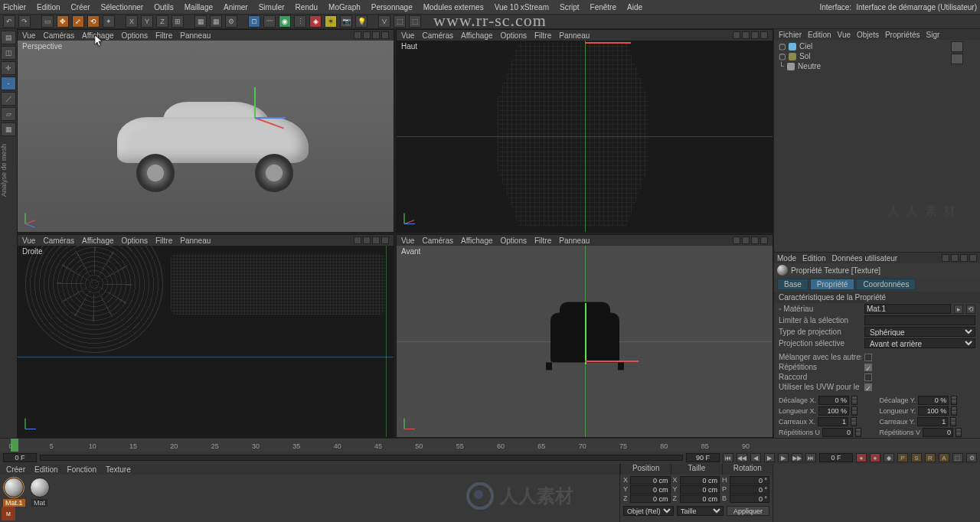 Image resolution: width=980 pixels, height=522 pixels. I want to click on undo-button: ↶, so click(9, 21).